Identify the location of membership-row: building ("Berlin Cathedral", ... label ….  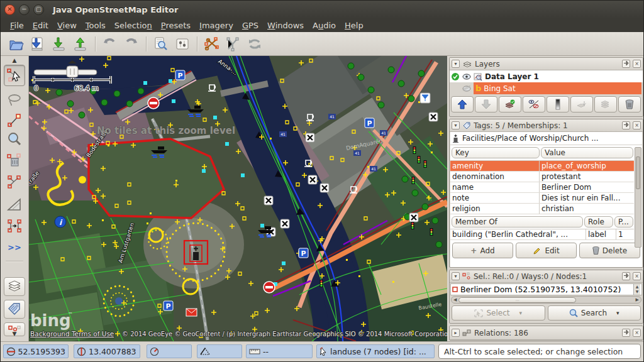
(542, 235).